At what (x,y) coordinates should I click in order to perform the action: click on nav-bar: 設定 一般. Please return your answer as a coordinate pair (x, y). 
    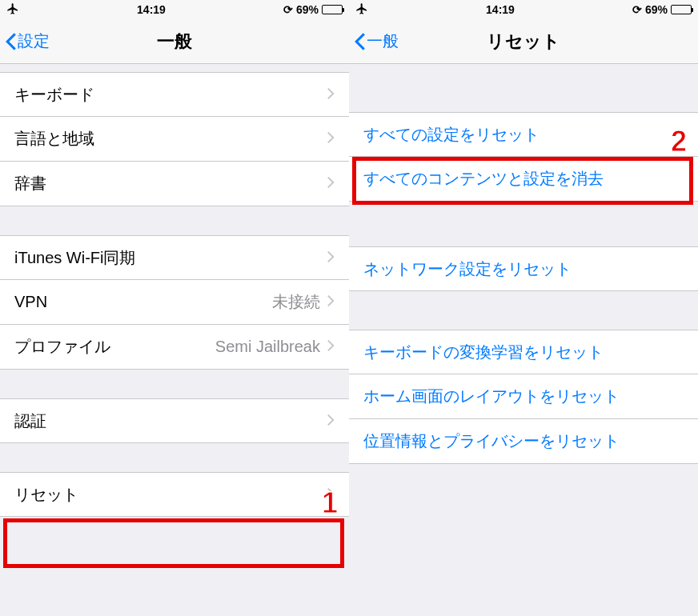
    Looking at the image, I should click on (174, 42).